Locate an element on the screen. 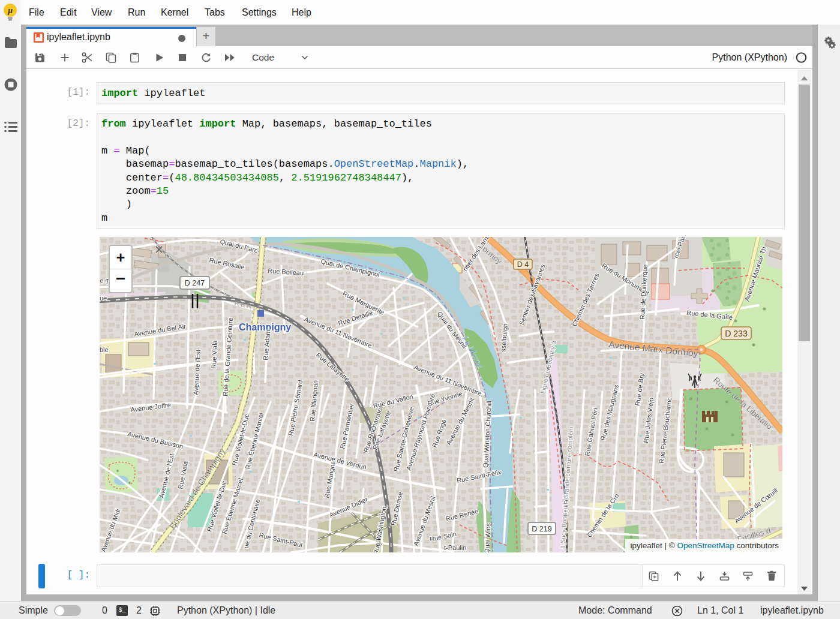 The width and height of the screenshot is (840, 619). svg-text: t-Paulin is located at coordinates (455, 548).